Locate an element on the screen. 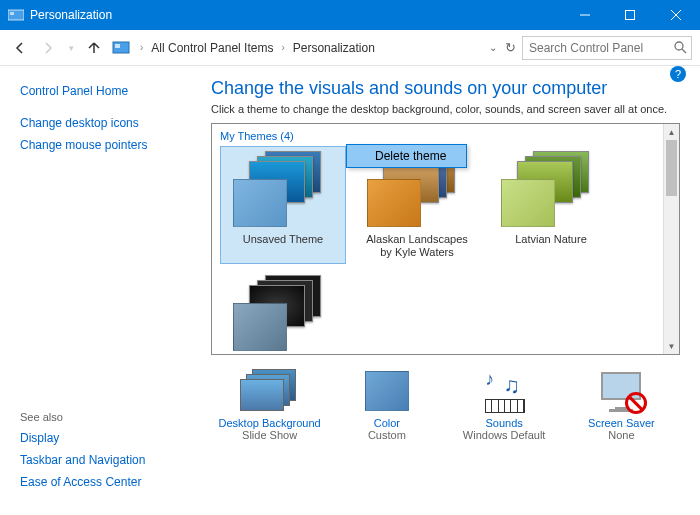 This screenshot has width=700, height=515. scrollbar: ▲ ▼ is located at coordinates (671, 239).